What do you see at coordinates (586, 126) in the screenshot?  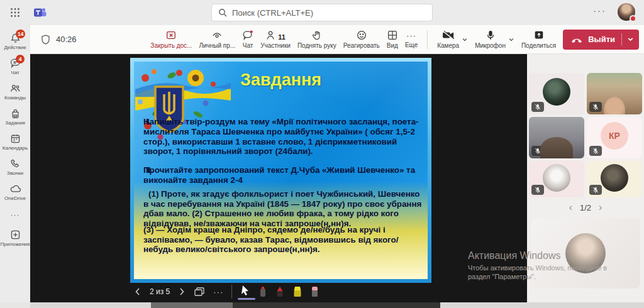 I see `participant-grid: КР` at bounding box center [586, 126].